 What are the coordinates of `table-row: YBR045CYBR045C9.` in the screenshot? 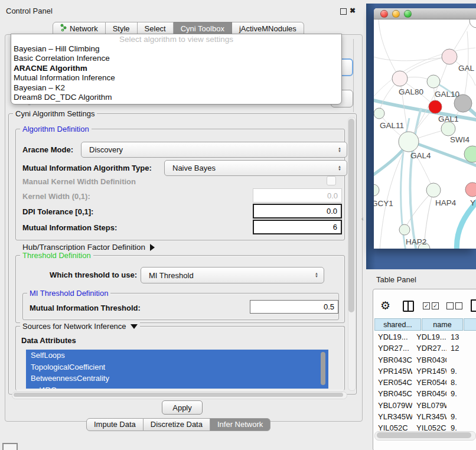 It's located at (425, 393).